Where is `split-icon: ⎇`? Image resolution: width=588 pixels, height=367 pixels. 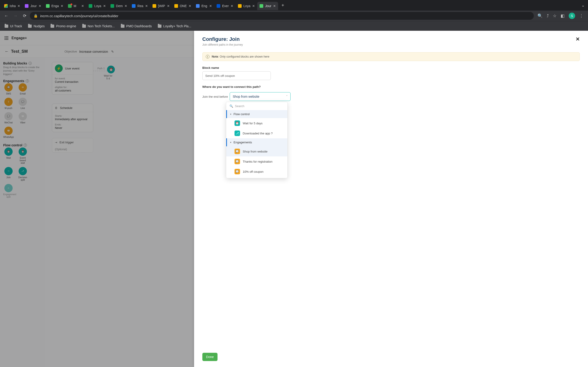 split-icon: ⎇ is located at coordinates (237, 133).